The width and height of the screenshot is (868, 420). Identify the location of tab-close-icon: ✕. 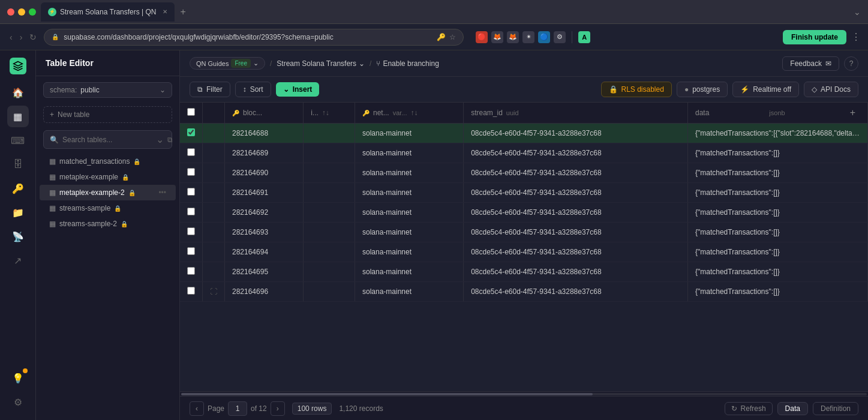
(165, 12).